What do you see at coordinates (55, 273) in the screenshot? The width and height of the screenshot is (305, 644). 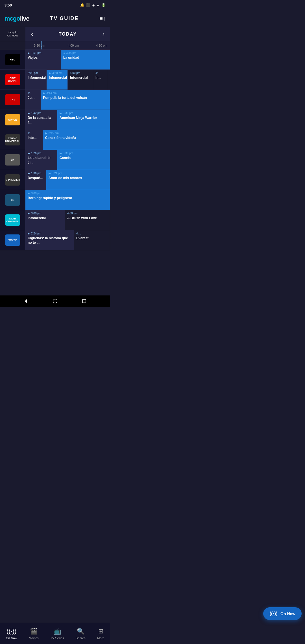 I see `bottom-spacer` at bounding box center [55, 273].